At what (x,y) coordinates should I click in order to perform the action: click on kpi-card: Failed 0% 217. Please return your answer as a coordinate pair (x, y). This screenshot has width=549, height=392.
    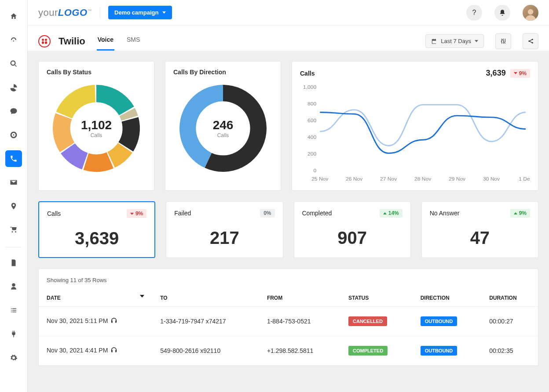
    Looking at the image, I should click on (224, 229).